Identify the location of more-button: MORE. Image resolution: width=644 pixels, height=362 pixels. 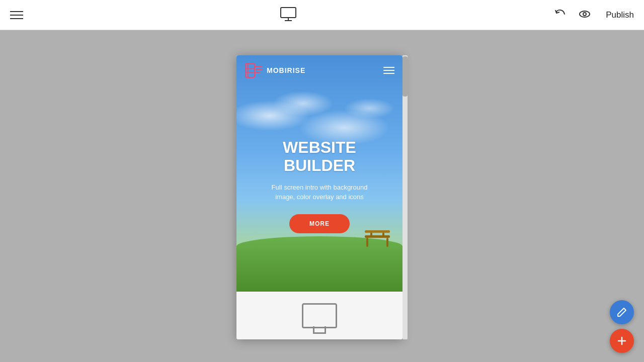
(319, 224).